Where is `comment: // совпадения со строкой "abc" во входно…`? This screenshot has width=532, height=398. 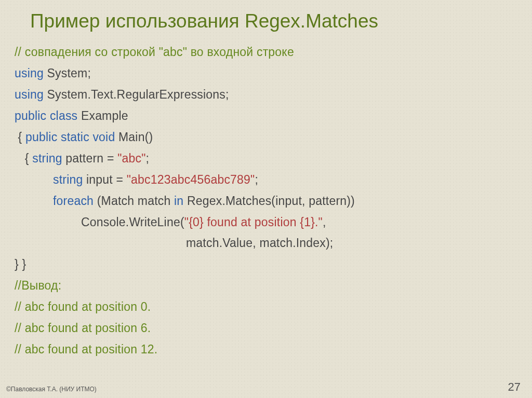 comment: // совпадения со строкой "abc" во входно… is located at coordinates (154, 52).